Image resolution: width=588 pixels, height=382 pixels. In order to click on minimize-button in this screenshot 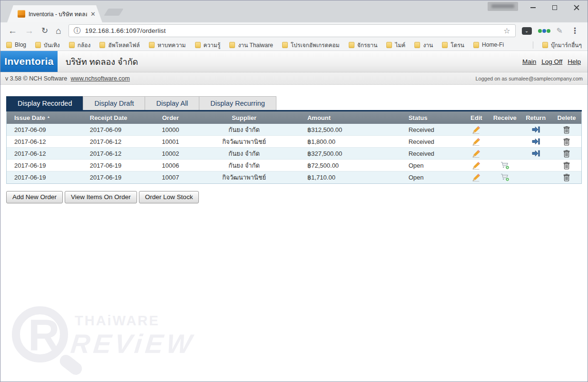, I will do `click(533, 8)`.